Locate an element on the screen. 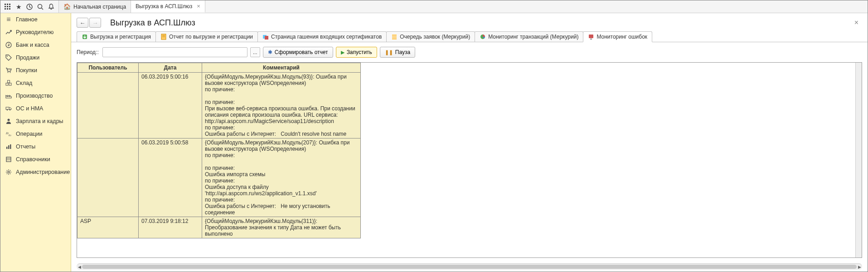 This screenshot has height=272, width=868. sidebar-item-warehouse: Склад is located at coordinates (35, 83).